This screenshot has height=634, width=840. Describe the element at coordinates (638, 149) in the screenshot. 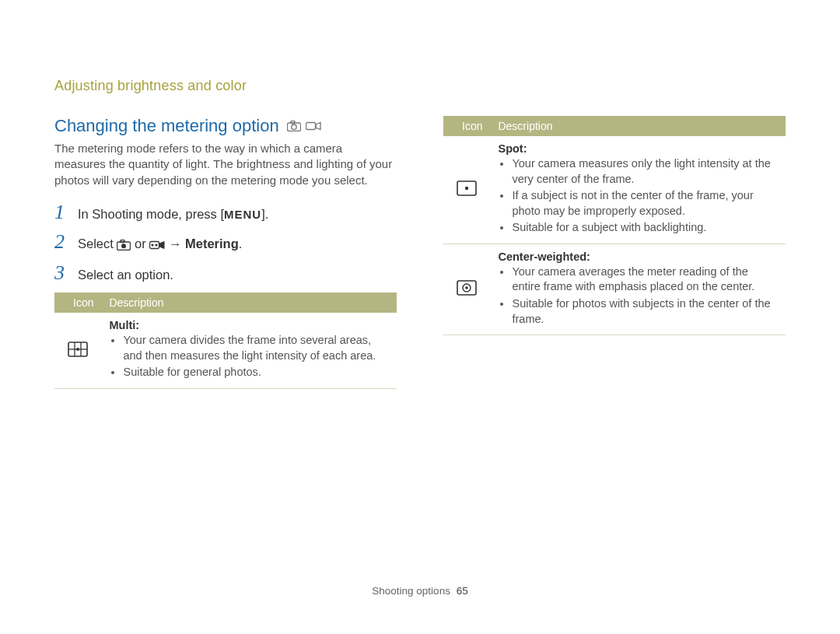

I see `option-title: Spot:` at that location.